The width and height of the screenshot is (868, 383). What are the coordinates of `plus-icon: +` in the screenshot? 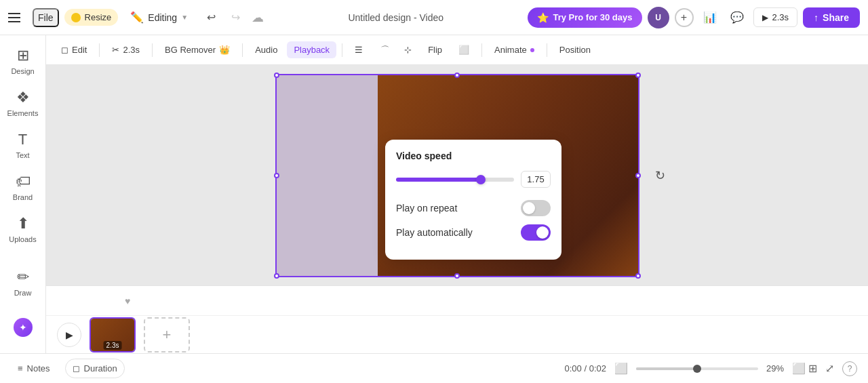 It's located at (167, 335).